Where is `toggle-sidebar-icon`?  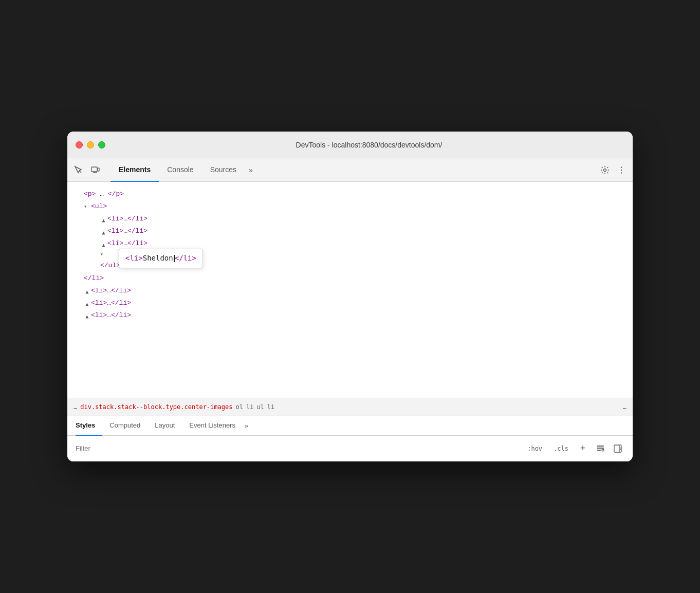 toggle-sidebar-icon is located at coordinates (618, 449).